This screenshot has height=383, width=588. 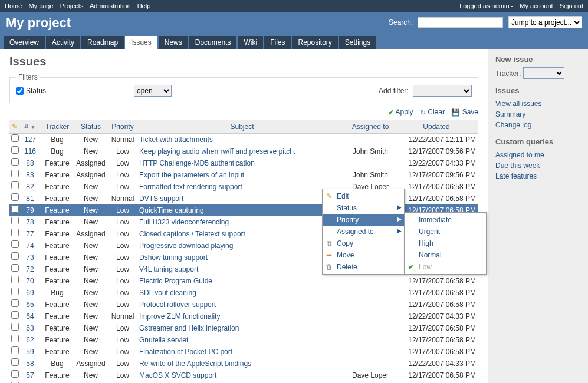 I want to click on col-updated: Updated, so click(x=436, y=127).